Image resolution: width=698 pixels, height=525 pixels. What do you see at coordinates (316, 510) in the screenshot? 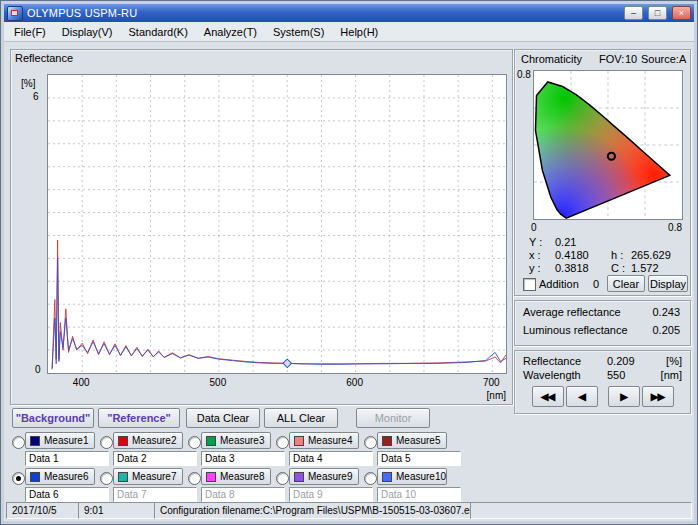
I see `status-config-filename: Configuration filename:C:\Program Files\…` at bounding box center [316, 510].